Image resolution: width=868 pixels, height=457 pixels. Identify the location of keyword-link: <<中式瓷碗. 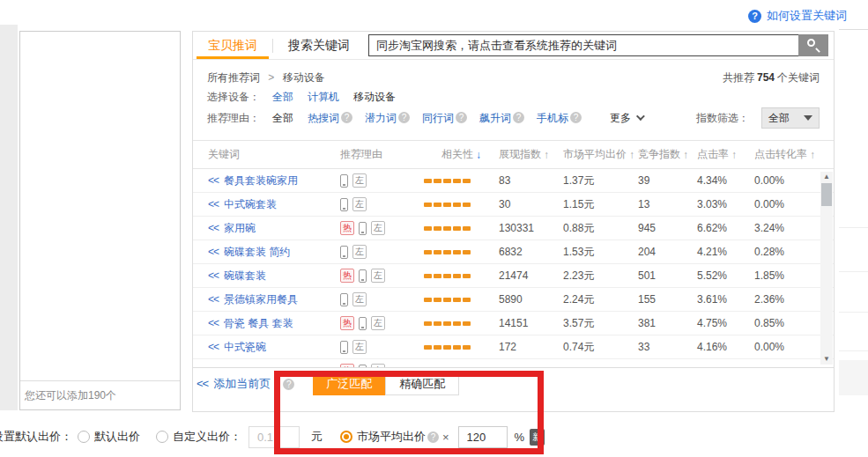
(266, 347).